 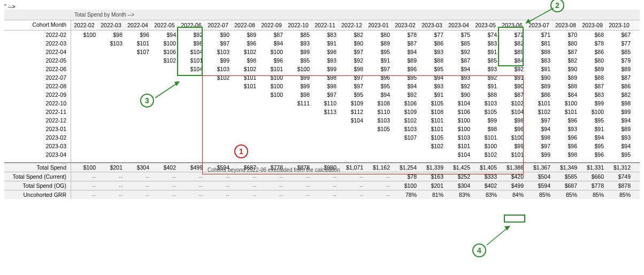 What do you see at coordinates (593, 177) in the screenshot?
I see `summary-cell: $660` at bounding box center [593, 177].